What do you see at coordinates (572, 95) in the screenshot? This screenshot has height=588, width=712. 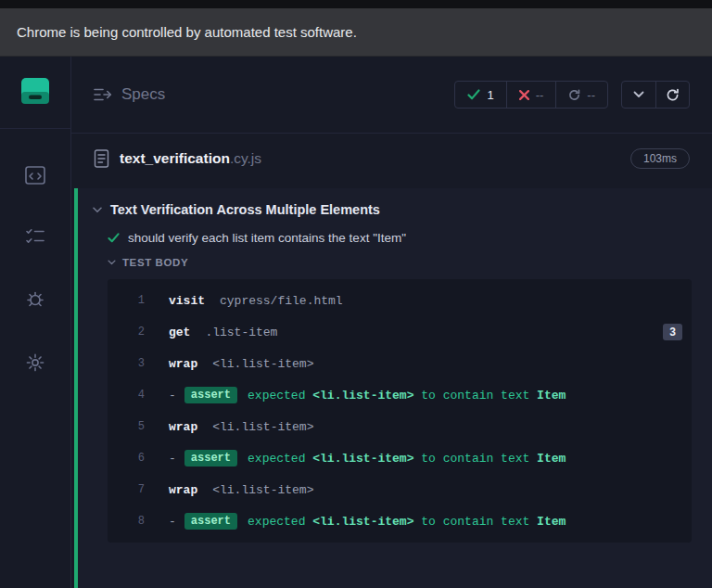 I see `header-controls: 1 -- --` at bounding box center [572, 95].